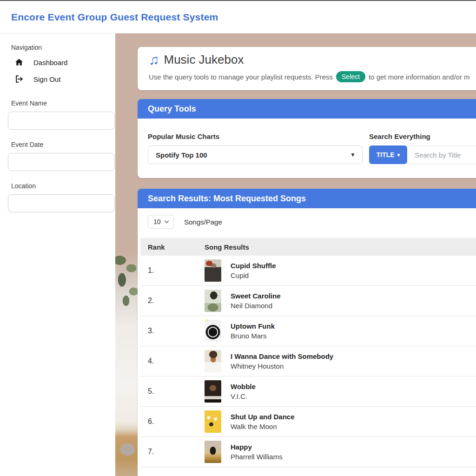  Describe the element at coordinates (256, 296) in the screenshot. I see `song-title: Sweet Caroline` at that location.